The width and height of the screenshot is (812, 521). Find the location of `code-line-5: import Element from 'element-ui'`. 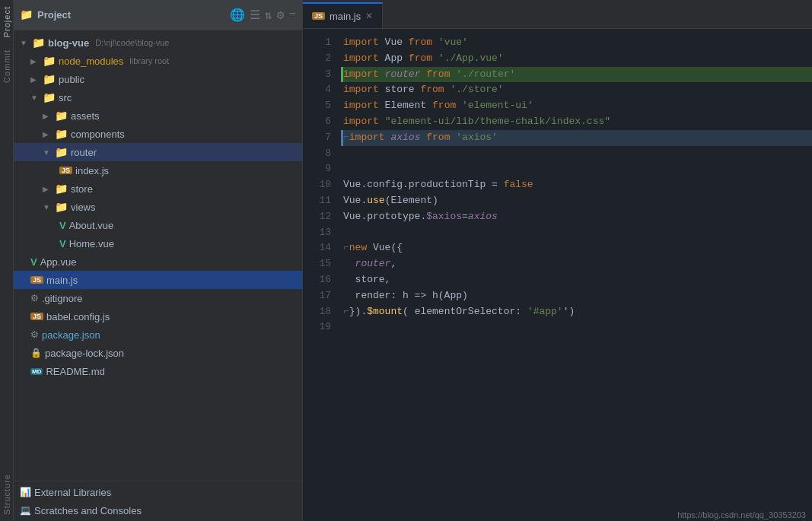

code-line-5: import Element from 'element-ui' is located at coordinates (578, 106).